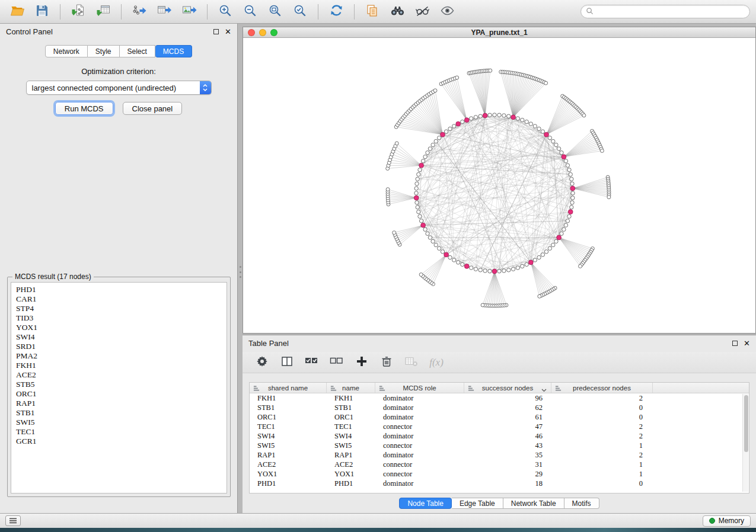 This screenshot has width=756, height=532. Describe the element at coordinates (174, 51) in the screenshot. I see `tab-mcds: MCDS` at that location.